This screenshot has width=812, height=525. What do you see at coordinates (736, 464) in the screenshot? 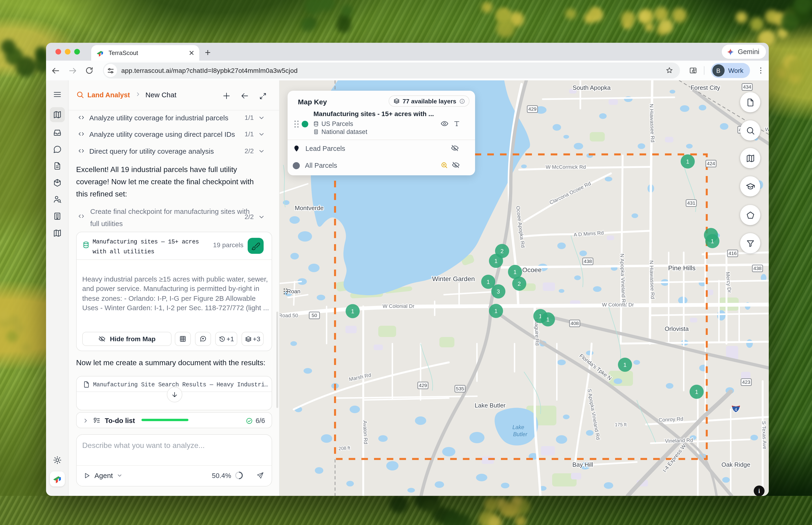
I see `svg-text: Oak Ridge` at bounding box center [736, 464].